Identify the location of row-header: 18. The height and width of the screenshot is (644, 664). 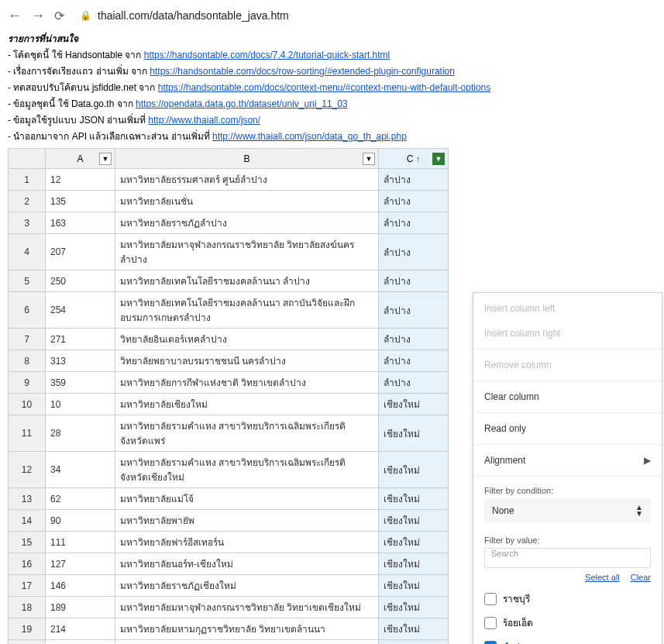
(27, 608).